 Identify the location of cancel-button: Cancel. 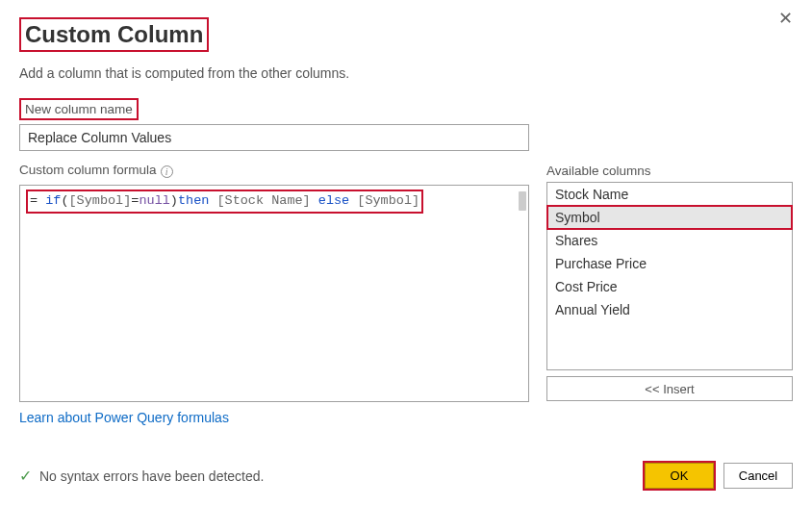
(758, 475).